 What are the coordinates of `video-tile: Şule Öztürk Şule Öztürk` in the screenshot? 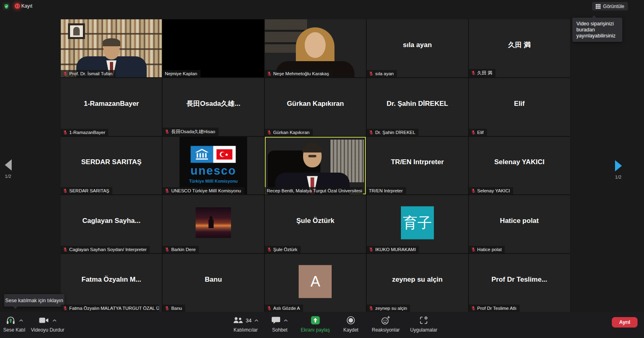 It's located at (316, 224).